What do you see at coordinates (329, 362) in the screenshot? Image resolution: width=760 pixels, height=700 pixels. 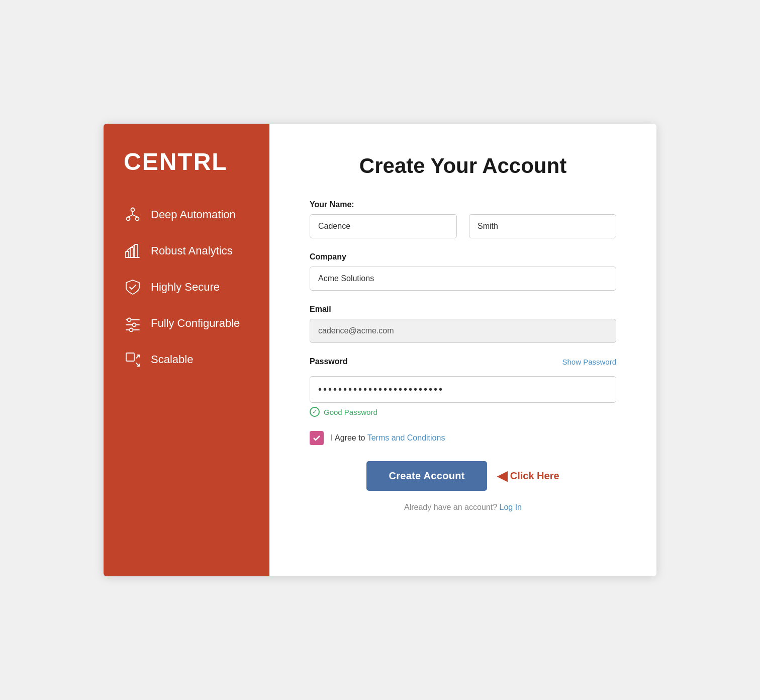 I see `password-label: Password` at bounding box center [329, 362].